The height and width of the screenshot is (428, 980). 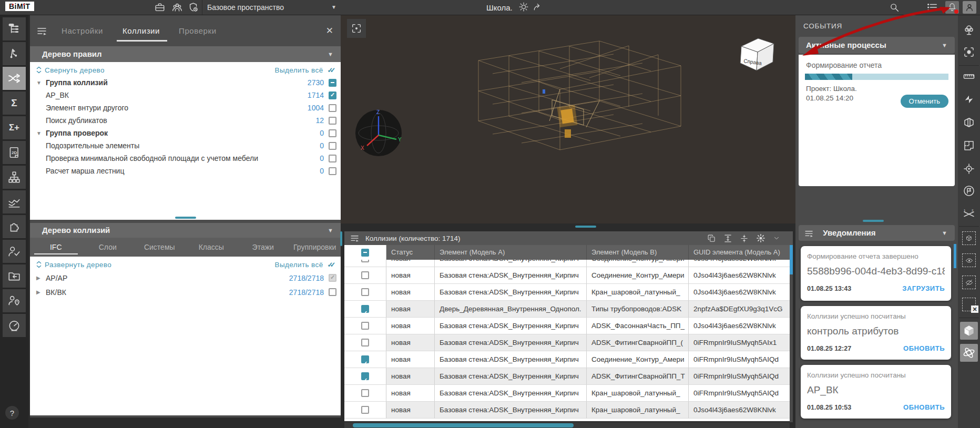 What do you see at coordinates (969, 238) in the screenshot?
I see `isolate-cube-icon` at bounding box center [969, 238].